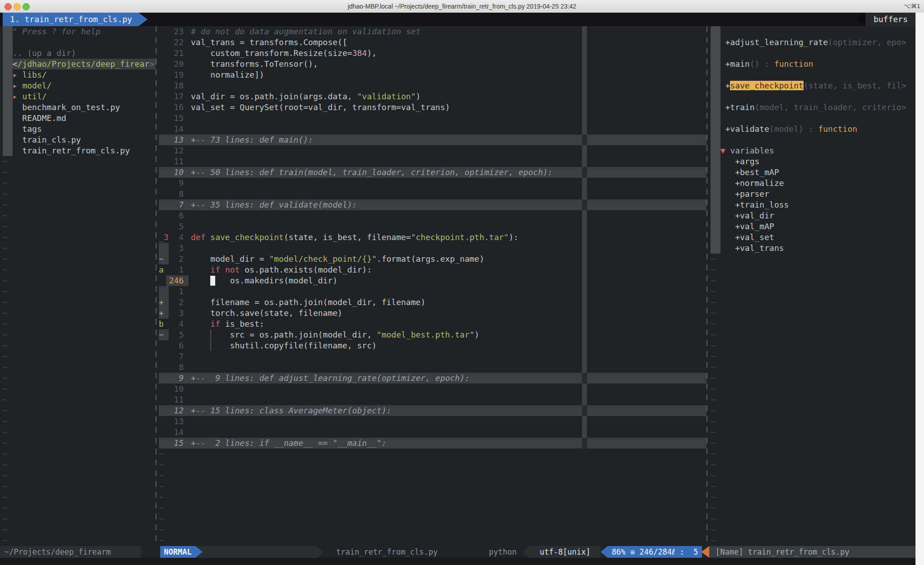 The height and width of the screenshot is (565, 924). I want to click on line-number: 23, so click(180, 32).